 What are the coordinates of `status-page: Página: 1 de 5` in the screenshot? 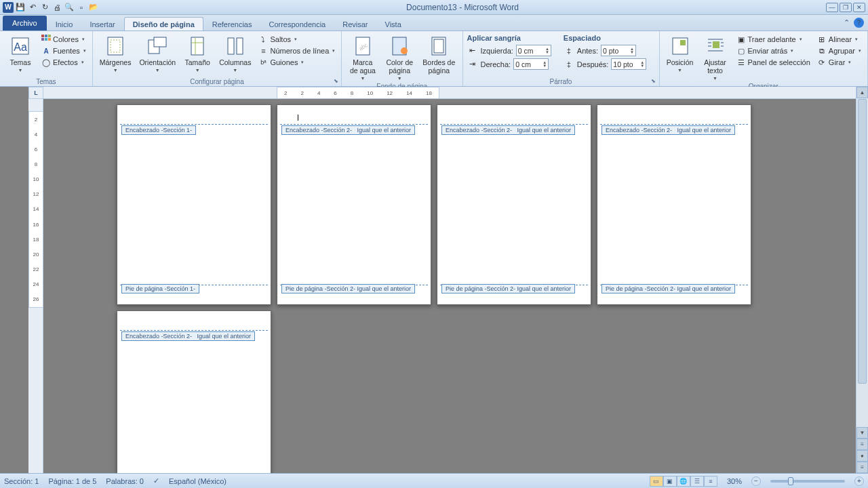 It's located at (72, 481).